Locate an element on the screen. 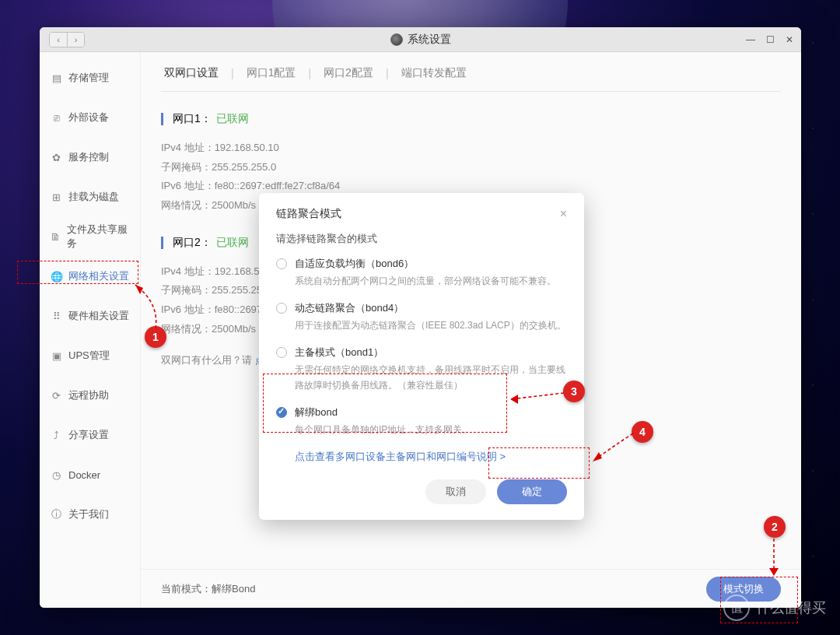  port1-title: 网口1： is located at coordinates (192, 119).